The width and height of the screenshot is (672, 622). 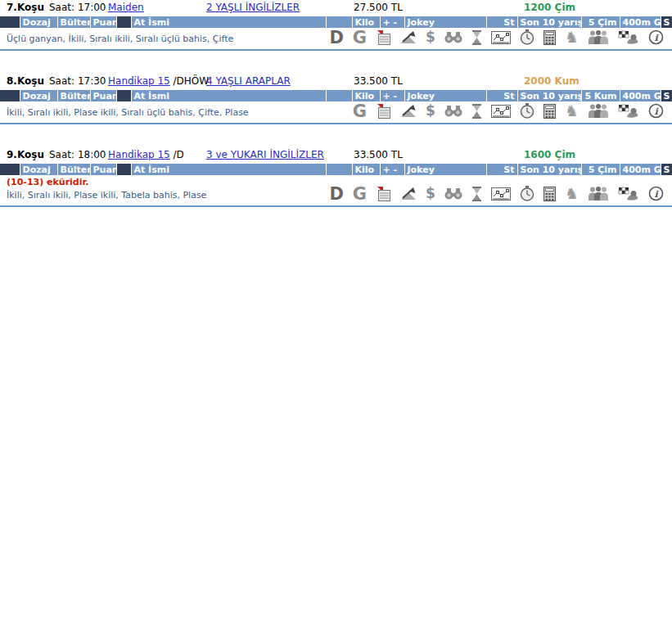 What do you see at coordinates (25, 7) in the screenshot?
I see `race-number: 7.Koşu` at bounding box center [25, 7].